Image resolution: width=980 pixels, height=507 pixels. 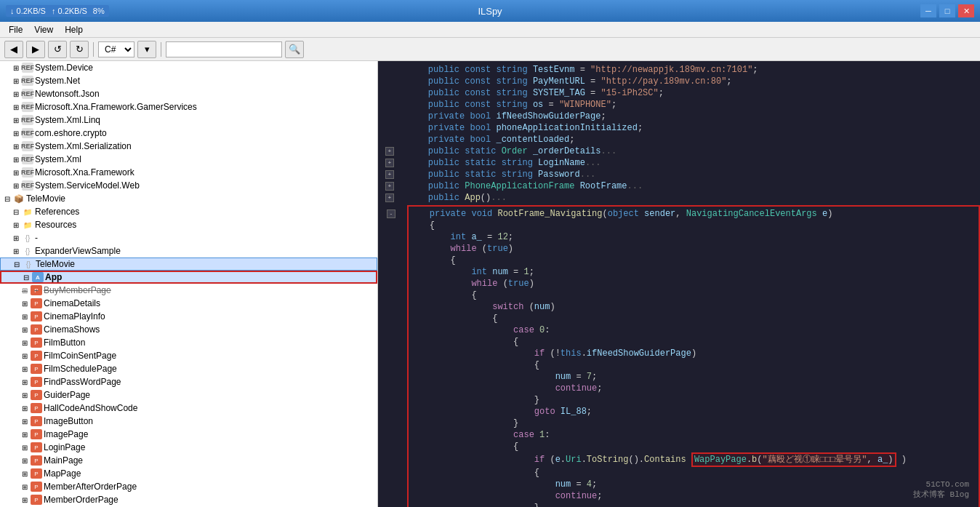 I want to click on tree-item-findpasswordpage: ⊞ P FindPassWordPage, so click(x=189, y=382).